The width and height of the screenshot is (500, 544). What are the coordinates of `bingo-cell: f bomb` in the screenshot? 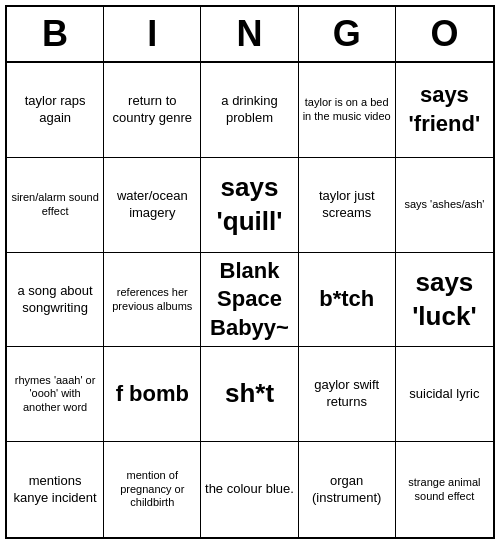 It's located at (152, 394).